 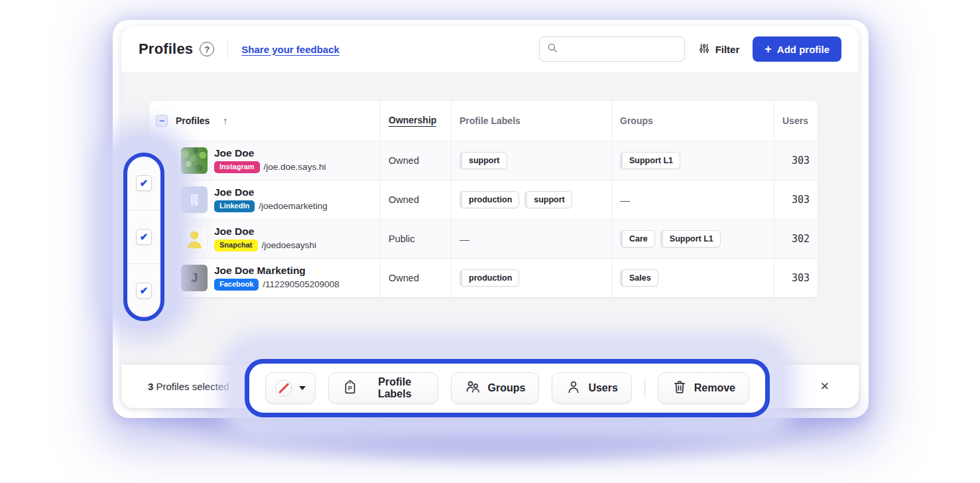 I want to click on select-all-checkbox: −, so click(x=162, y=121).